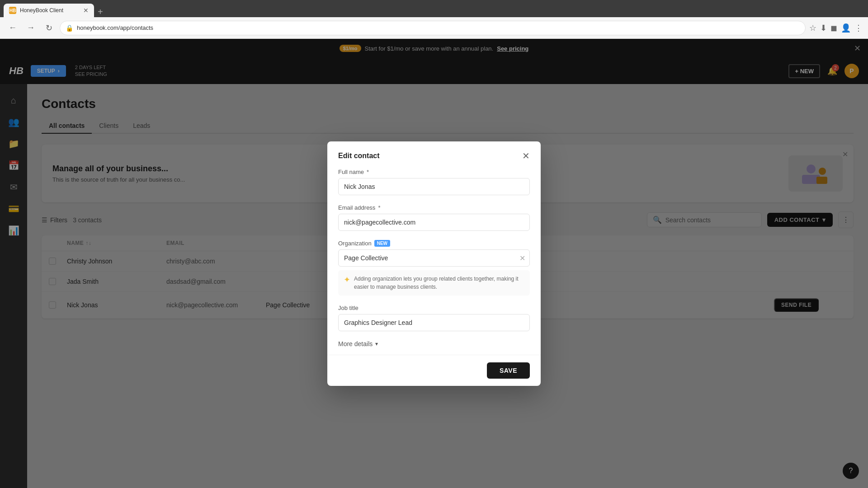  I want to click on star-icon: ☆, so click(813, 28).